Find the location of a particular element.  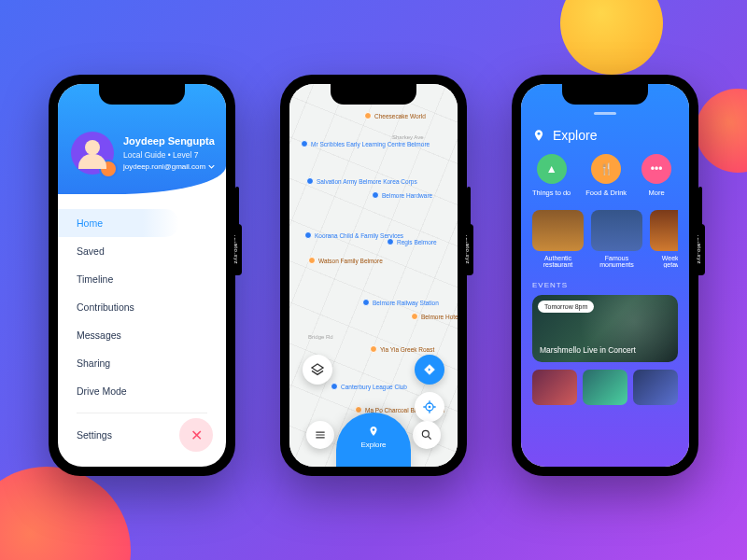

category-icon: ▲ is located at coordinates (552, 169).